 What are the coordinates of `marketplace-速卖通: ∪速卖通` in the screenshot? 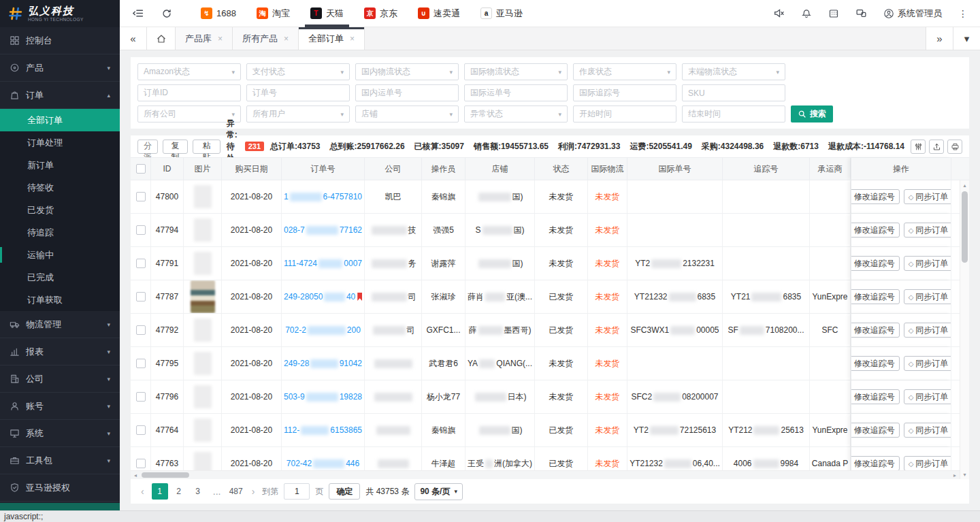 It's located at (439, 14).